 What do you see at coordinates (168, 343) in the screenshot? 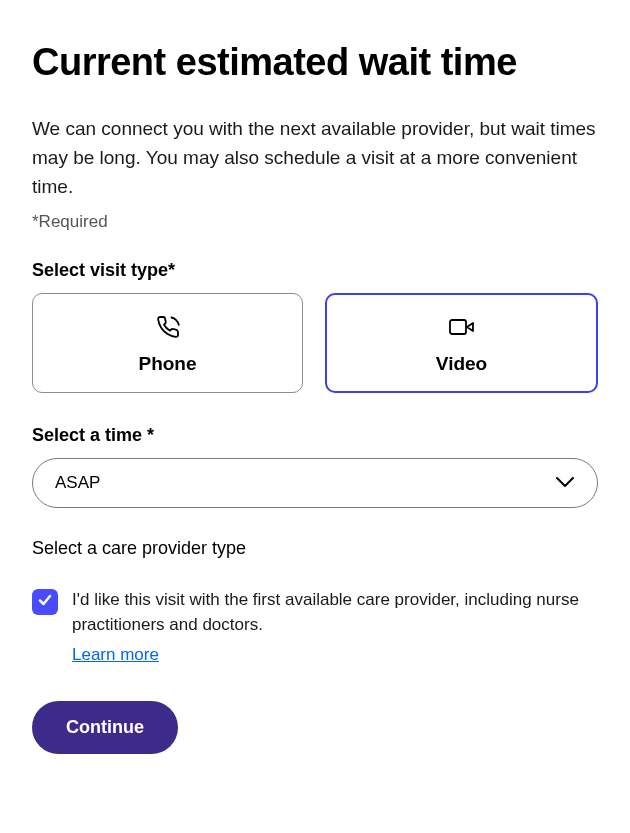
I see `visit-option-phone: Phone` at bounding box center [168, 343].